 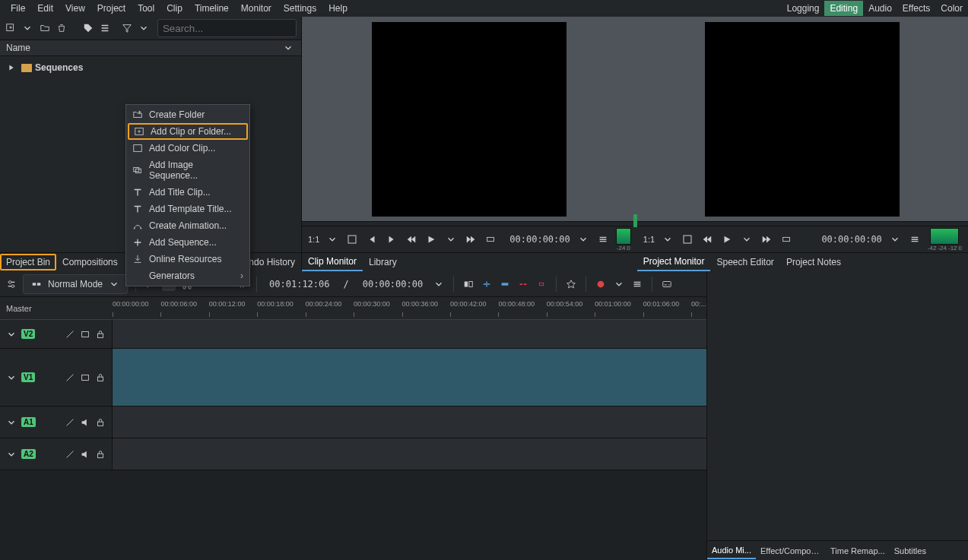 What do you see at coordinates (188, 192) in the screenshot?
I see `cm-add-title-clip: Add Title Clip...` at bounding box center [188, 192].